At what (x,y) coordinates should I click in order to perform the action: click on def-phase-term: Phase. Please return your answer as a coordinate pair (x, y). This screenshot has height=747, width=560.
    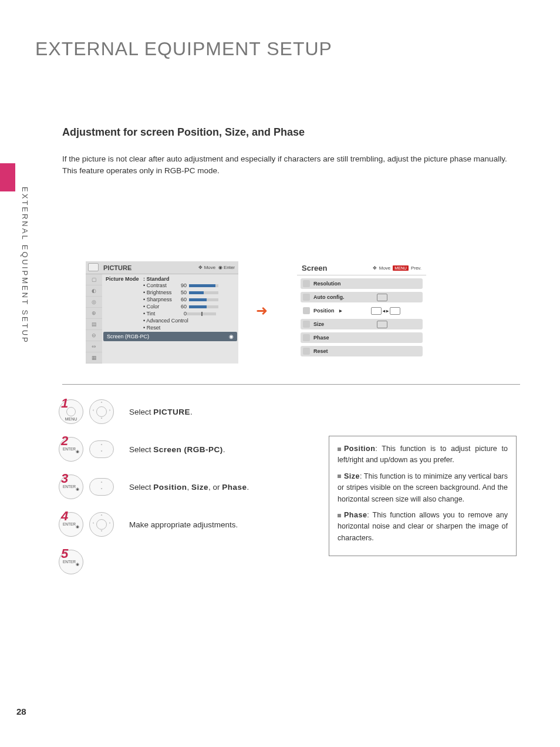
    Looking at the image, I should click on (356, 515).